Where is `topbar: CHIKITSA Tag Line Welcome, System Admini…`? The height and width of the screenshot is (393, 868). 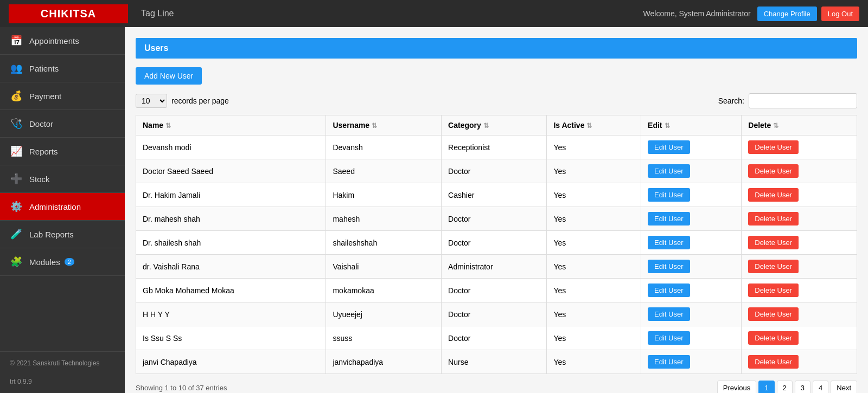
topbar: CHIKITSA Tag Line Welcome, System Admini… is located at coordinates (434, 14).